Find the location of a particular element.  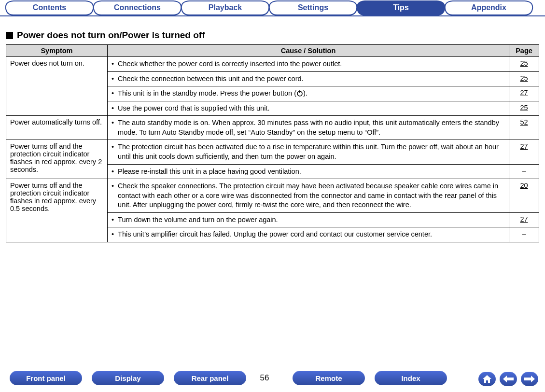

tab-label: Tips is located at coordinates (401, 8).